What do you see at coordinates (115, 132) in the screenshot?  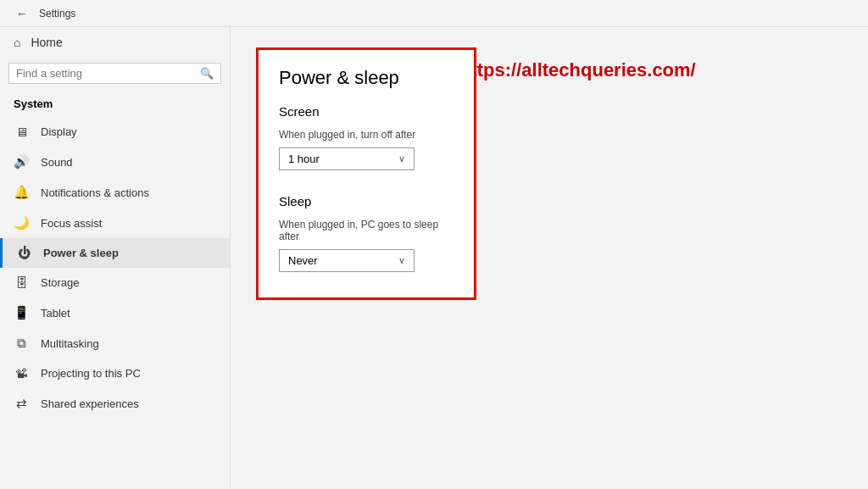 I see `sidebar-item-display: 🖥 Display` at bounding box center [115, 132].